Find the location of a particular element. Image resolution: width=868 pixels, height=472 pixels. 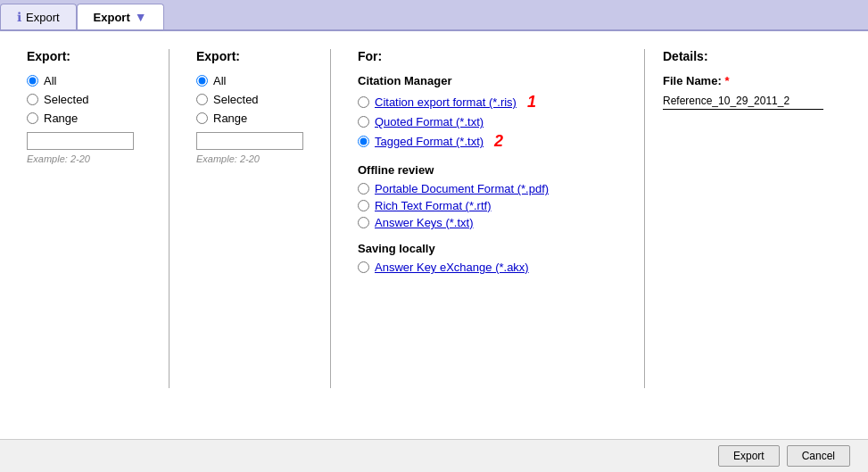

radio-rtf is located at coordinates (364, 205).